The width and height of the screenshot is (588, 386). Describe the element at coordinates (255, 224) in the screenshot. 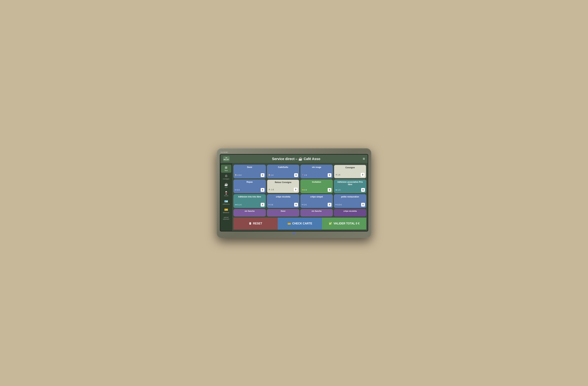

I see `reset-button: 🗑 RESET` at that location.